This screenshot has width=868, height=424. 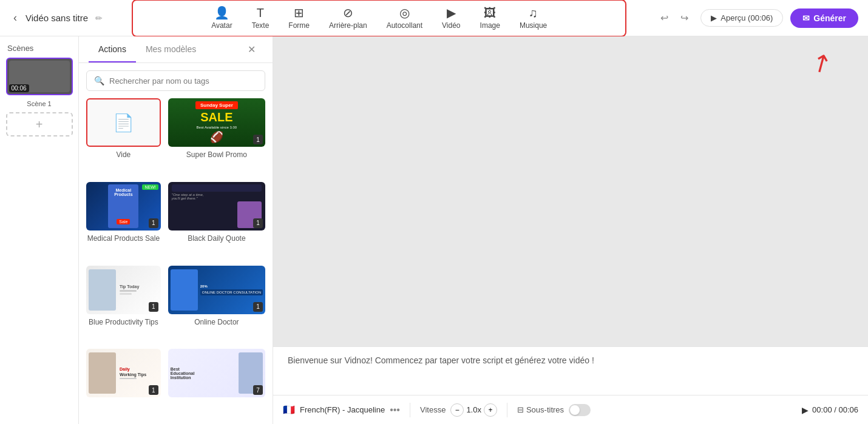 What do you see at coordinates (217, 304) in the screenshot?
I see `template-card-doctor: 20% ONLINE DOCTOR CONSULTATION 1 Online …` at bounding box center [217, 304].